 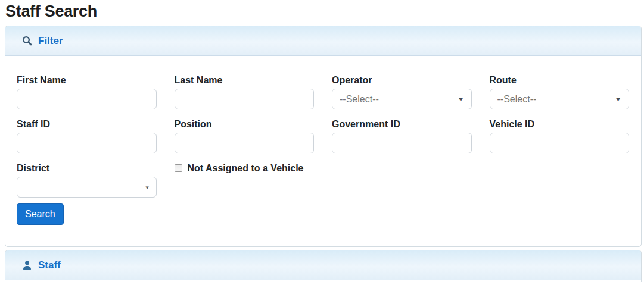 I want to click on operator-select-value: --Select--, so click(x=359, y=99).